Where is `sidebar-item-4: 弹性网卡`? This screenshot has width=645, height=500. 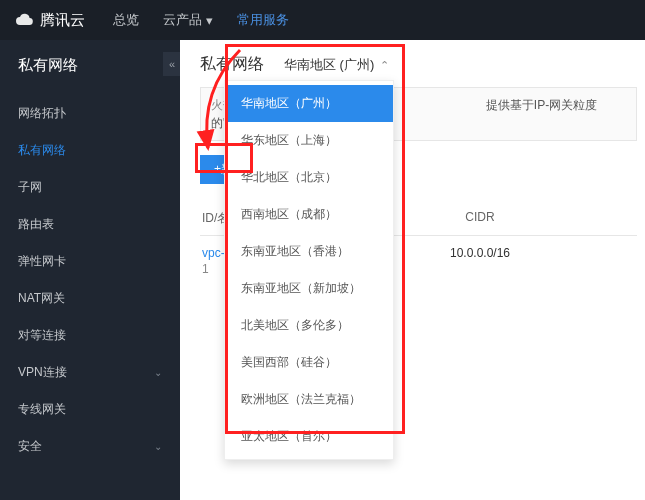
sidebar-item-4: 弹性网卡 is located at coordinates (90, 262).